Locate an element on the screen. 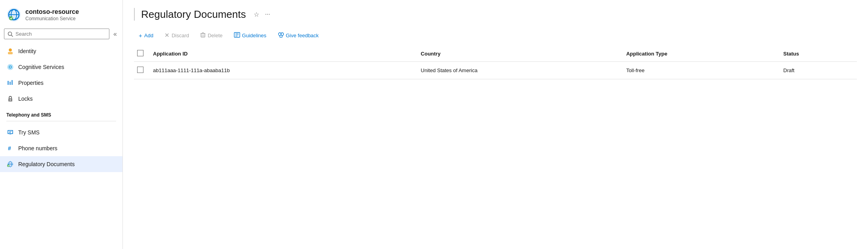 The height and width of the screenshot is (249, 868). sidebar-header: contoso-resource Communication Service is located at coordinates (61, 13).